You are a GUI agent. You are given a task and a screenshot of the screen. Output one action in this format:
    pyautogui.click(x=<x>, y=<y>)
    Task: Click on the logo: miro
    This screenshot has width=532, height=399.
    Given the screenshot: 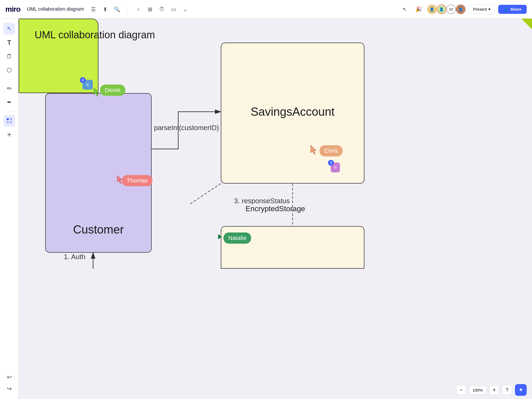 What is the action you would take?
    pyautogui.click(x=13, y=9)
    